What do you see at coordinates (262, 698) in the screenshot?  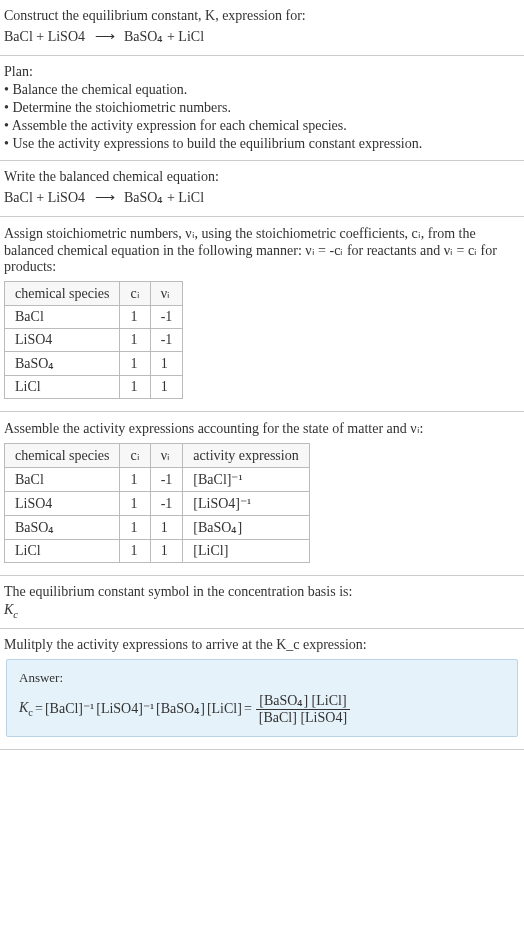 I see `answer-box: Answer: Kc = [BaCl]⁻¹ [LiSO4]⁻¹ [BaSO₄] …` at bounding box center [262, 698].